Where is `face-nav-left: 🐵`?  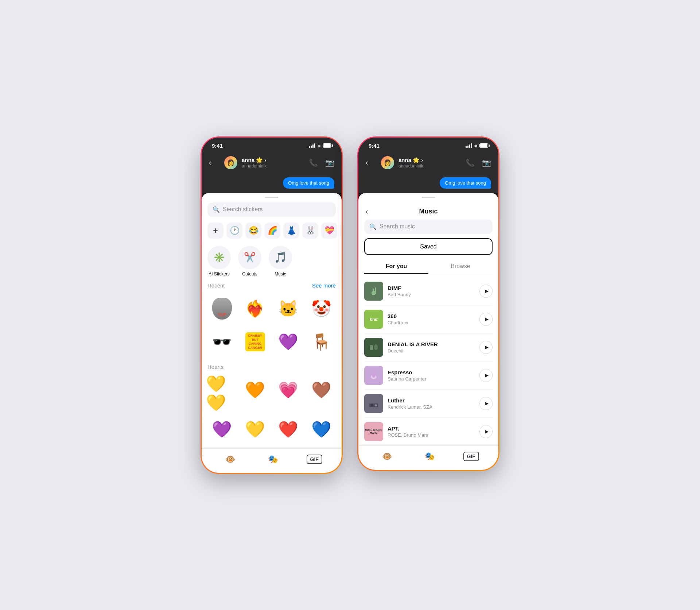 face-nav-left: 🐵 is located at coordinates (230, 459).